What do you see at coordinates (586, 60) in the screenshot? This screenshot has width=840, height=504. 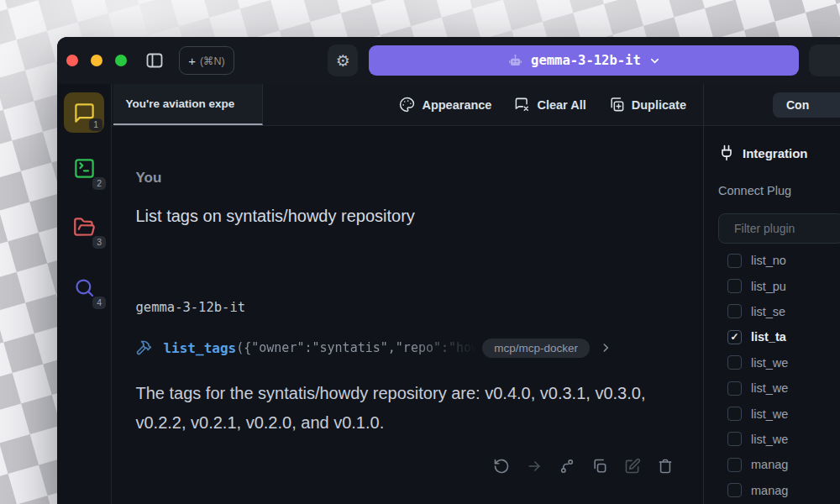 I see `selected-model-name: gemma-3-12b-it` at bounding box center [586, 60].